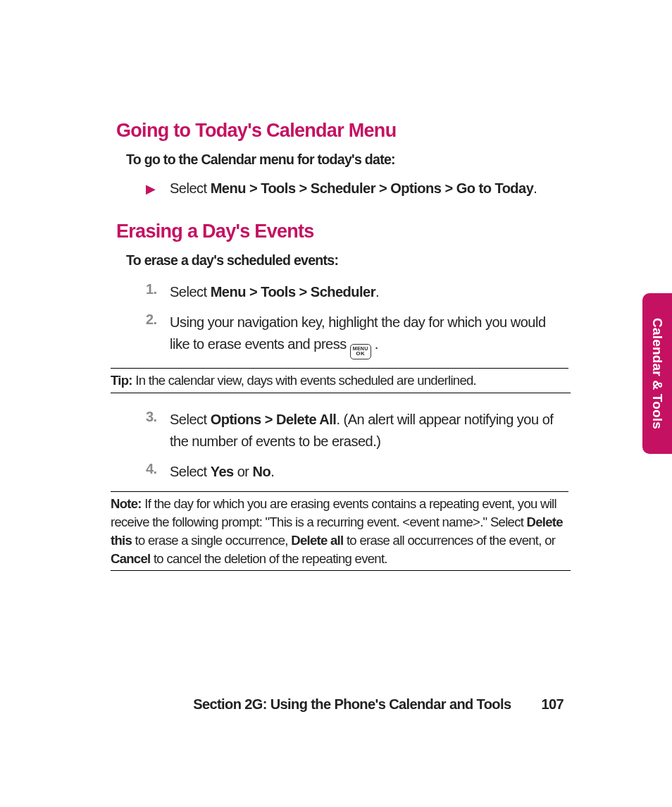 The width and height of the screenshot is (672, 807). I want to click on ordered-list: 1. Select Menu > Tools > Scheduler. 2. U…, so click(355, 320).